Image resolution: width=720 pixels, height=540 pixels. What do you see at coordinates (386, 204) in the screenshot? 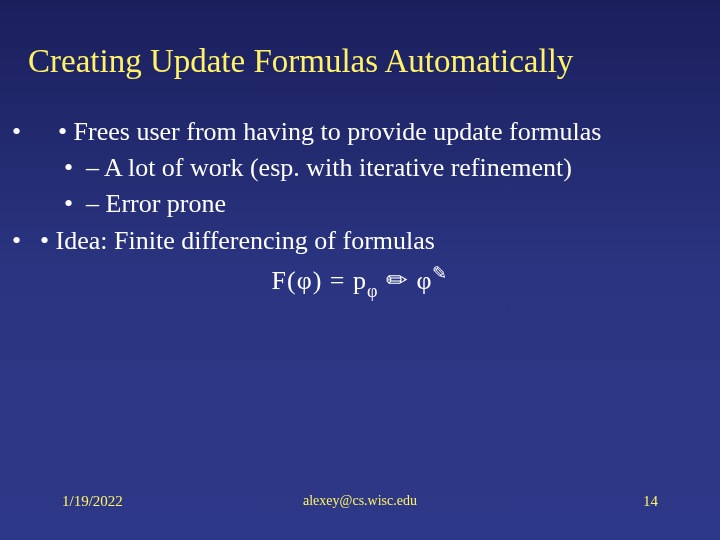
I see `sub-bullet-item: Error prone` at bounding box center [386, 204].